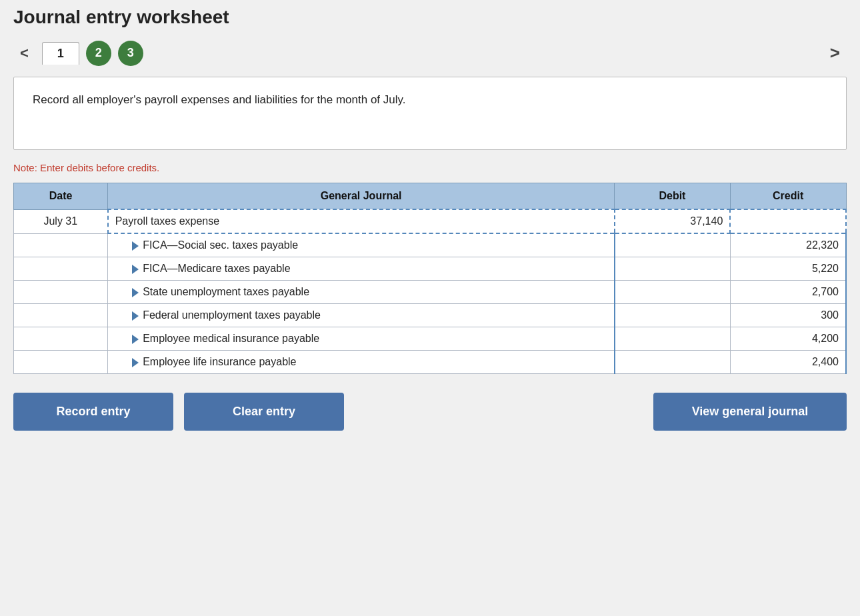 The width and height of the screenshot is (860, 616). What do you see at coordinates (788, 221) in the screenshot?
I see `cell-credit` at bounding box center [788, 221].